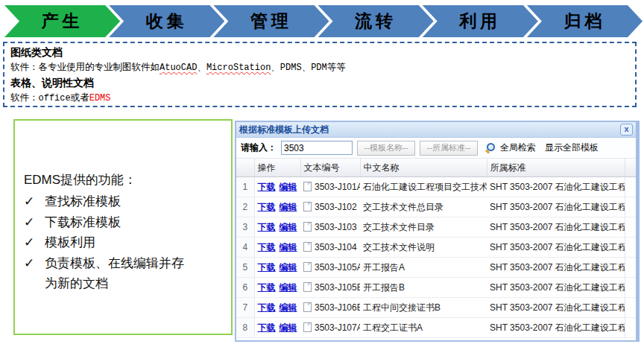 Image resolution: width=644 pixels, height=347 pixels. Describe the element at coordinates (320, 98) in the screenshot. I see `notes-line-form-software: 软件：office或者EDMS` at that location.